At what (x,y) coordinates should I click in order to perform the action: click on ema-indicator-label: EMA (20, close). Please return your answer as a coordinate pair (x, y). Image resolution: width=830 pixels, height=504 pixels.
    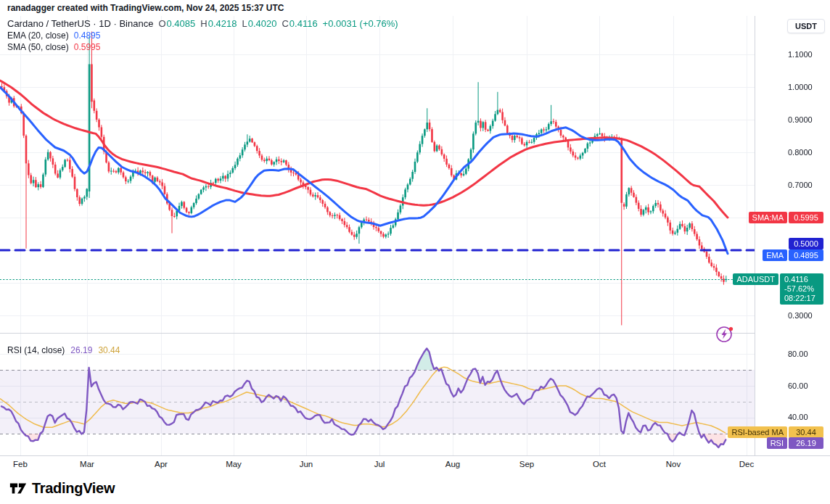
    Looking at the image, I should click on (38, 36).